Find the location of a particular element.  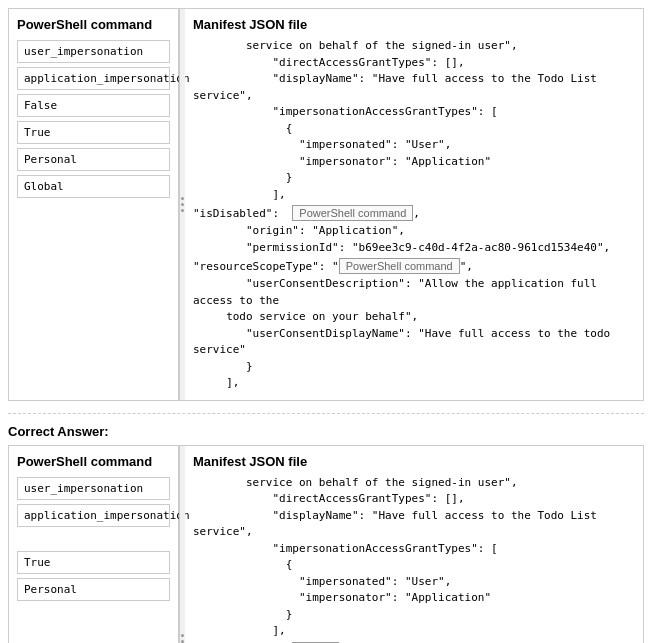

is-disabled-label: "isDisabled": is located at coordinates (236, 214).